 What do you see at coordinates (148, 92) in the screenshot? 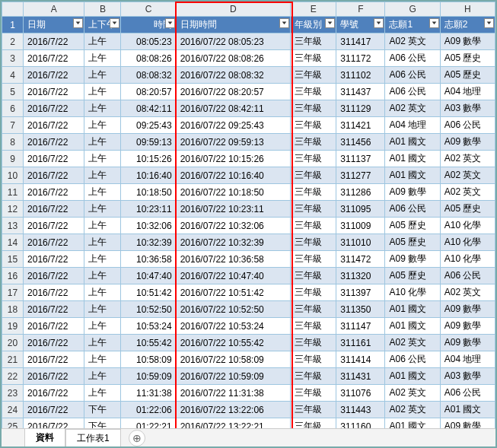
I see `cell-time: 08:20:57` at bounding box center [148, 92].